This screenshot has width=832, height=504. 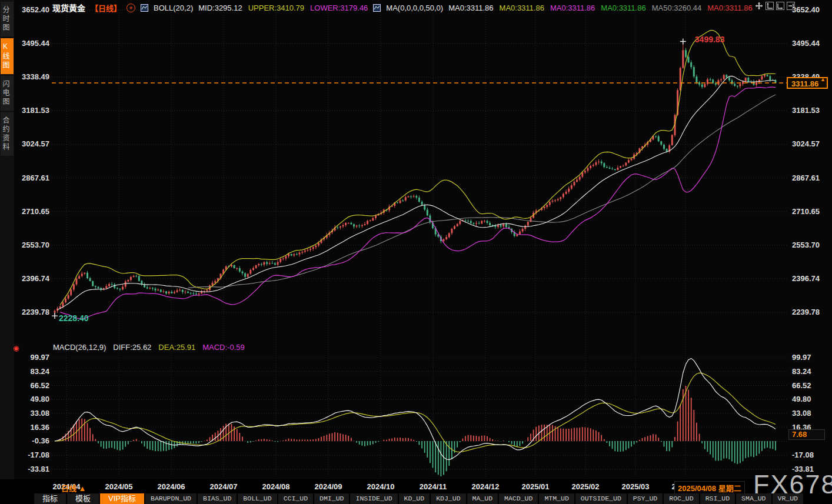 I want to click on price-axis-label-right: 49.80, so click(x=801, y=399).